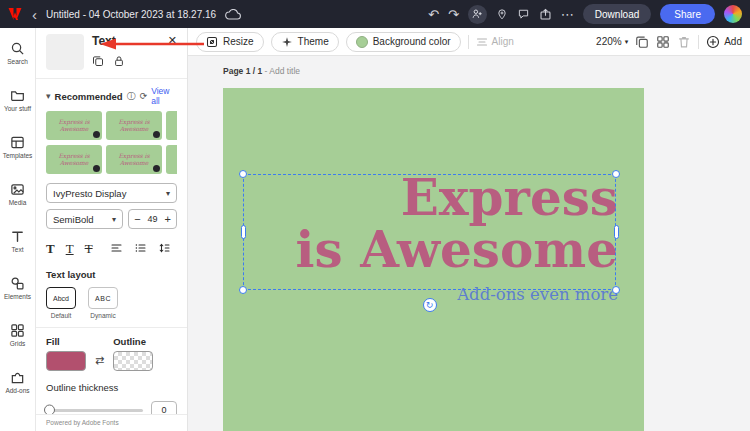 The image size is (750, 431). Describe the element at coordinates (116, 248) in the screenshot. I see `text-align-button` at that location.